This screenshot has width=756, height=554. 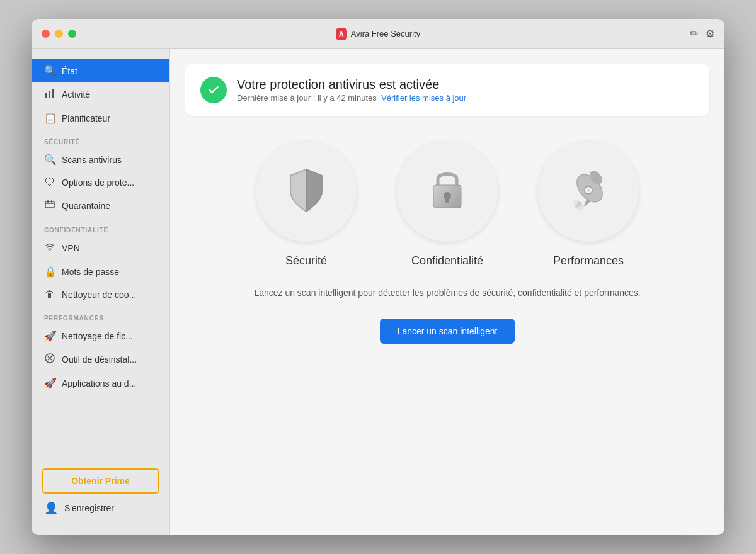 I want to click on chart-icon, so click(x=50, y=94).